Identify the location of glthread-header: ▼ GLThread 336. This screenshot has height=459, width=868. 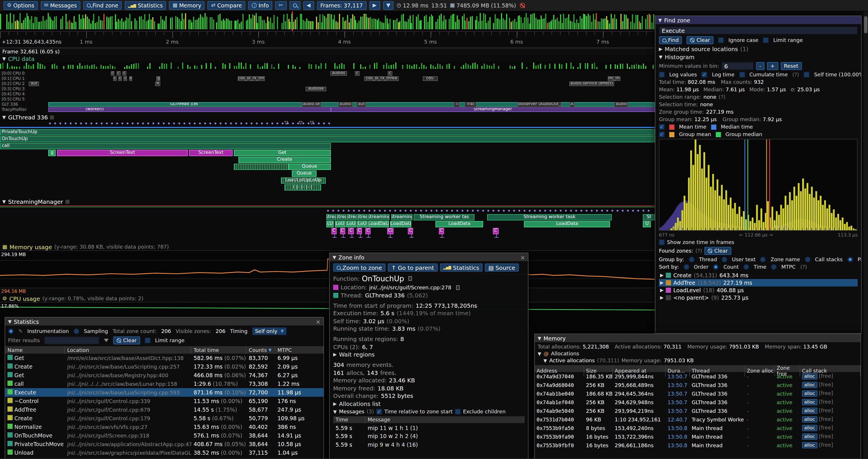
(28, 117).